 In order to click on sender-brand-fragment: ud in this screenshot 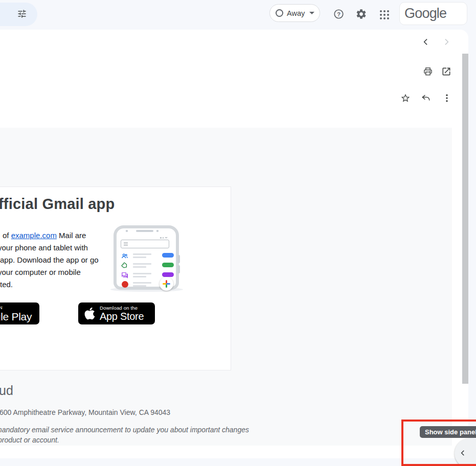, I will do `click(7, 390)`.